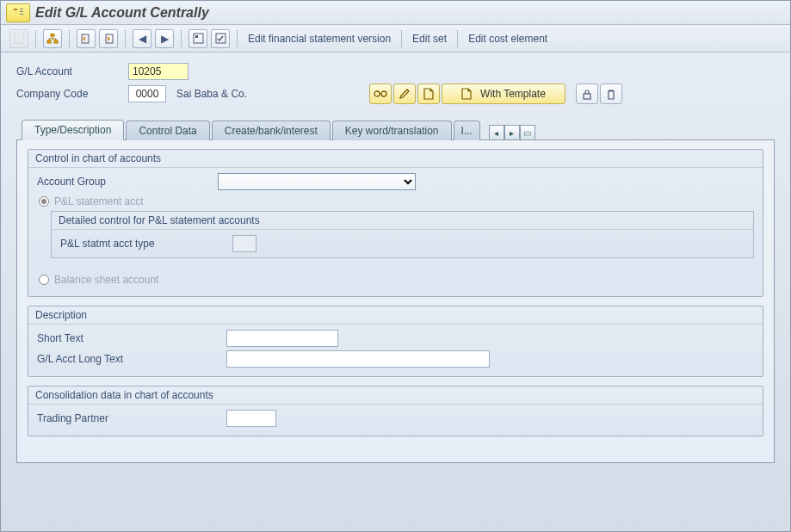 The height and width of the screenshot is (532, 791). What do you see at coordinates (528, 133) in the screenshot?
I see `tab-list-icon: ▭` at bounding box center [528, 133].